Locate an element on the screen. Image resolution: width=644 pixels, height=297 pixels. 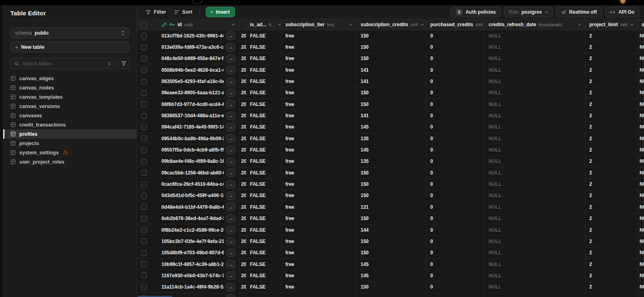
cell-clip is located at coordinates (243, 295).